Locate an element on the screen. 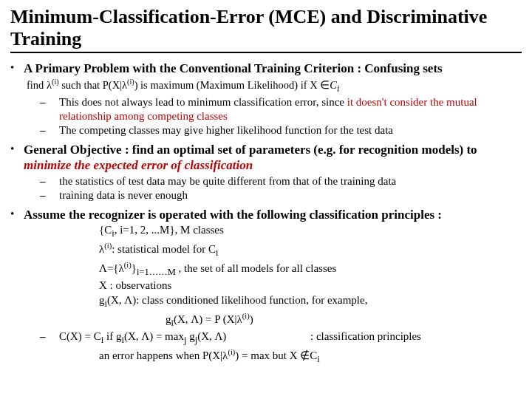  def-gi-eq: gi(X, Λ) = P (X|λ(i)) is located at coordinates (344, 321).